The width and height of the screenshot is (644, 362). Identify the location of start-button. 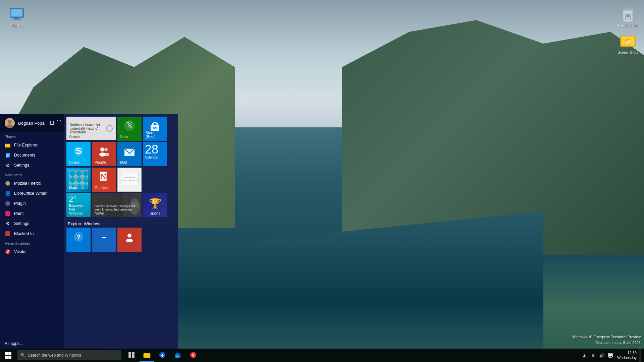
(8, 355).